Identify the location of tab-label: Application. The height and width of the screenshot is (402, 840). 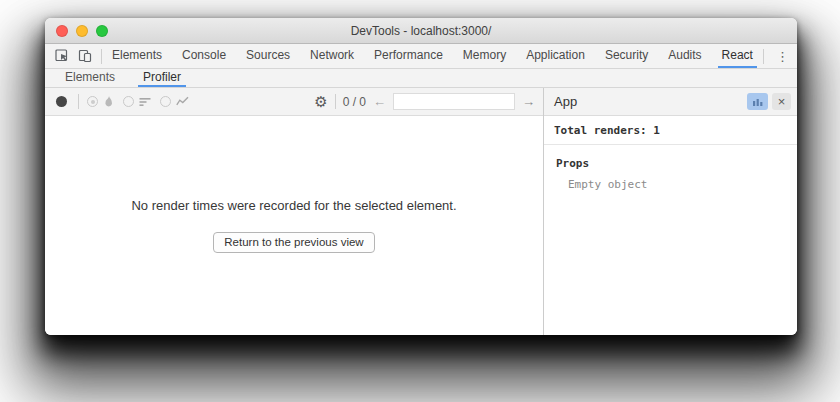
(556, 55).